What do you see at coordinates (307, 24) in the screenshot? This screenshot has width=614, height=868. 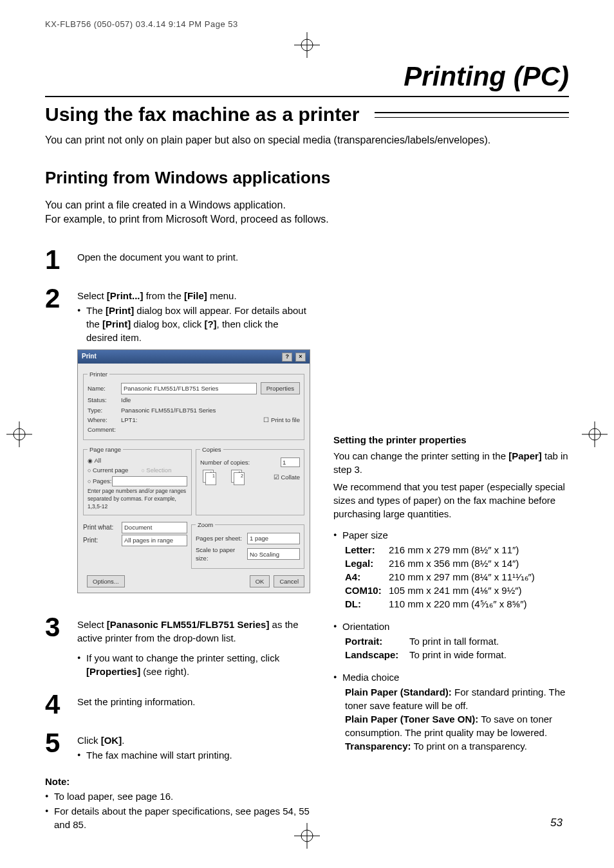 I see `header-slug: KX-FLB756 (050-057) 03.4.14 9:14 PM Page…` at bounding box center [307, 24].